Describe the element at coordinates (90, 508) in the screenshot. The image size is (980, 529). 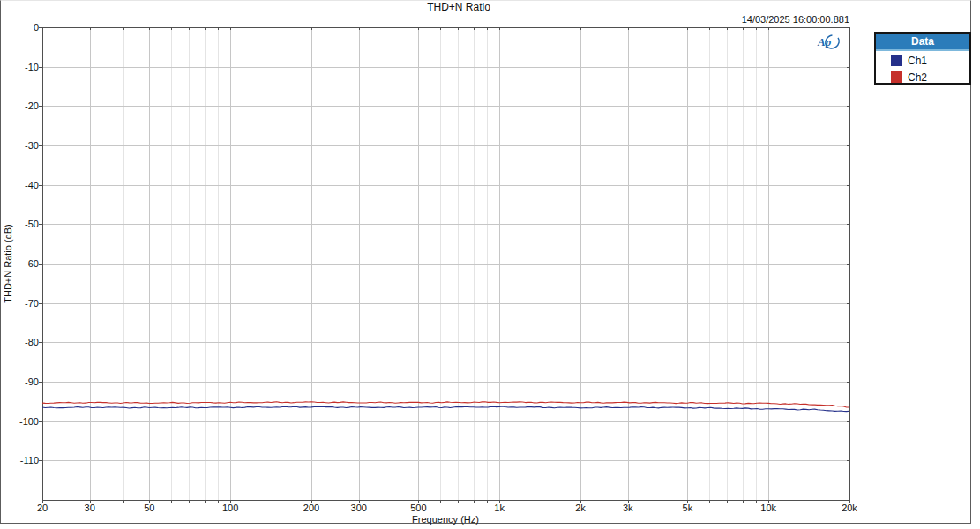
I see `x-tick-label: 30` at that location.